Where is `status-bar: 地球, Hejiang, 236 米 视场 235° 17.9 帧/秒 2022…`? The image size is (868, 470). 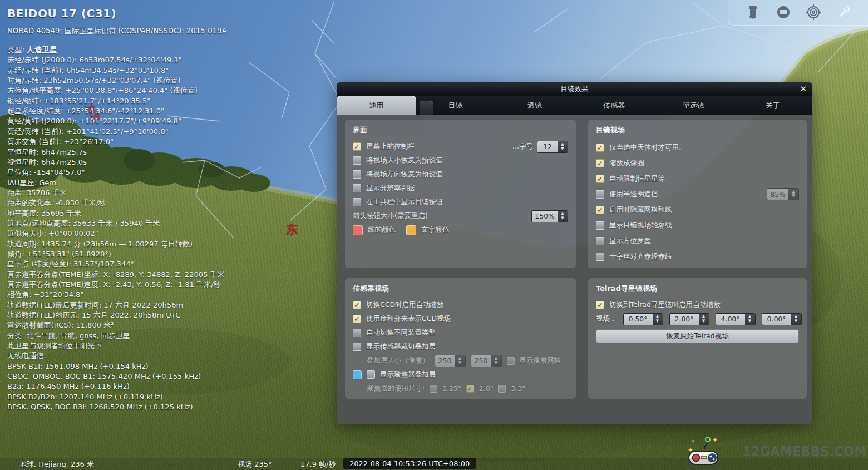
status-bar: 地球, Hejiang, 236 米 视场 235° 17.9 帧/秒 2022… is located at coordinates (434, 464).